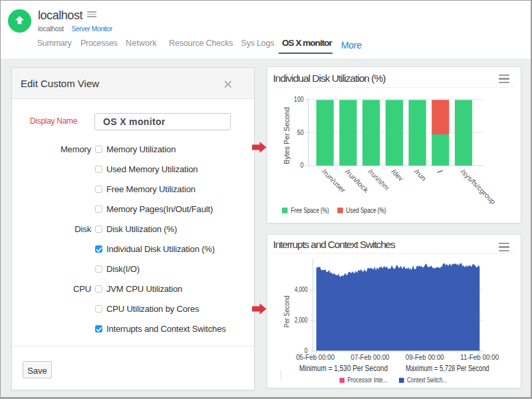 The height and width of the screenshot is (399, 532). Describe the element at coordinates (299, 100) in the screenshot. I see `svg-text: 100` at that location.